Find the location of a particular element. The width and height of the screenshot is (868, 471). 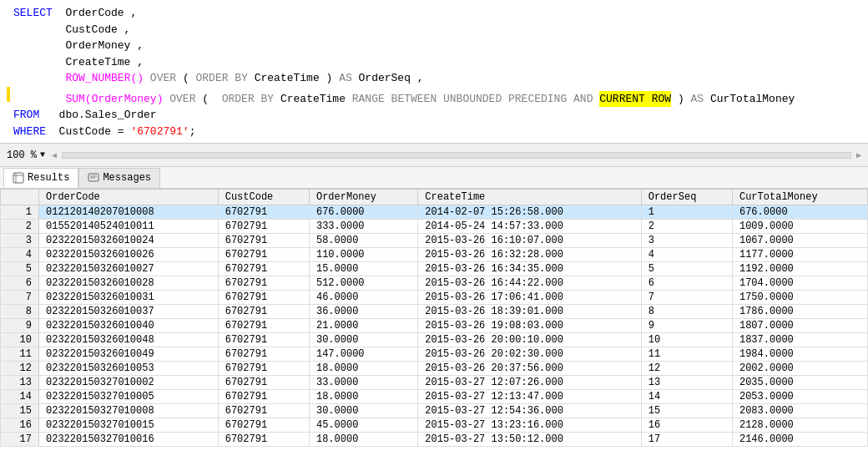

table-cell: 676.0000 is located at coordinates (363, 212).